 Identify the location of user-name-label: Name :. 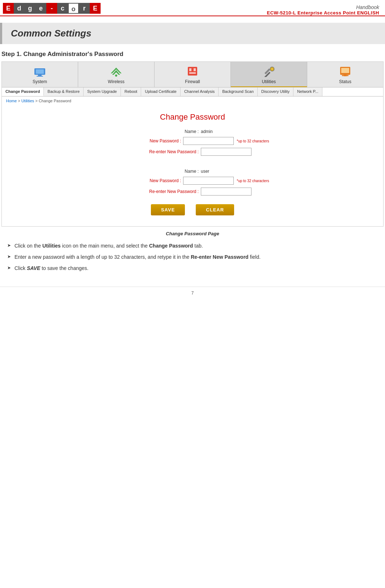
(166, 171).